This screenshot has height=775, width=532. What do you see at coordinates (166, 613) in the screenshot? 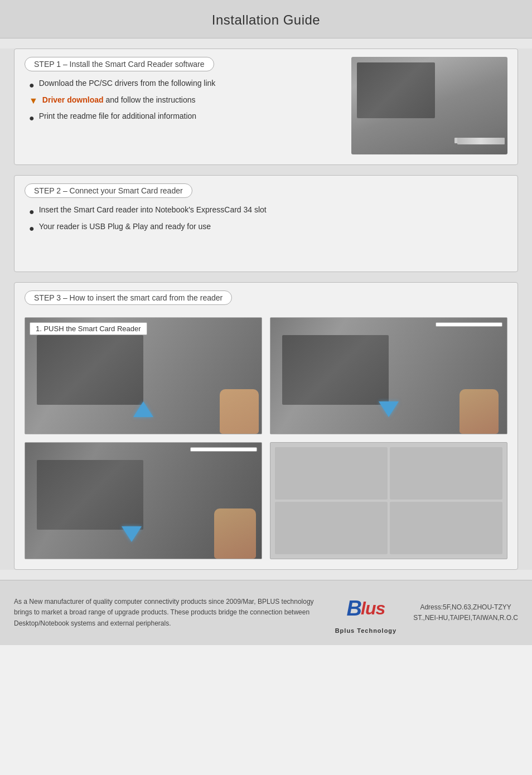
I see `footer-company-text: As a New manufacturer of quality compute…` at bounding box center [166, 613].